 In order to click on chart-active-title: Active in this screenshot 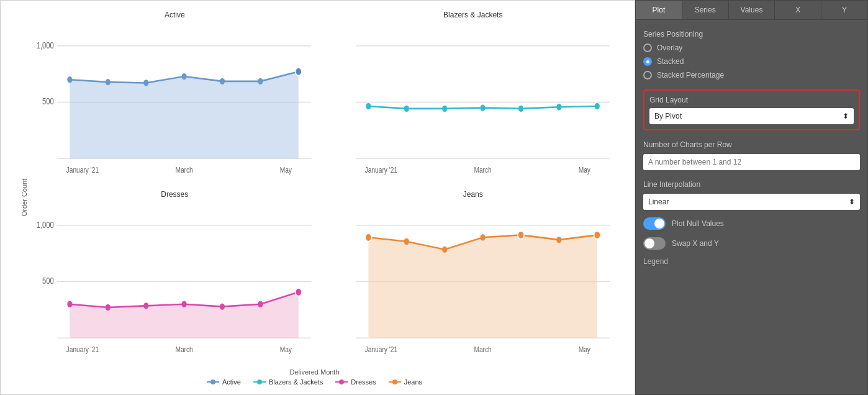, I will do `click(175, 15)`.